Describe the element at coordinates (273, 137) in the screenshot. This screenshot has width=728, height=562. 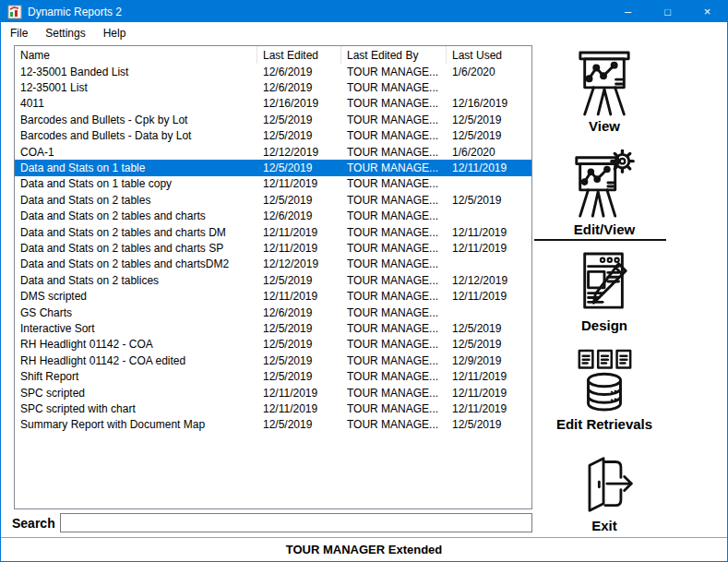
I see `table-row: Barcodes and Bullets - Data by Lot 12/5/…` at that location.